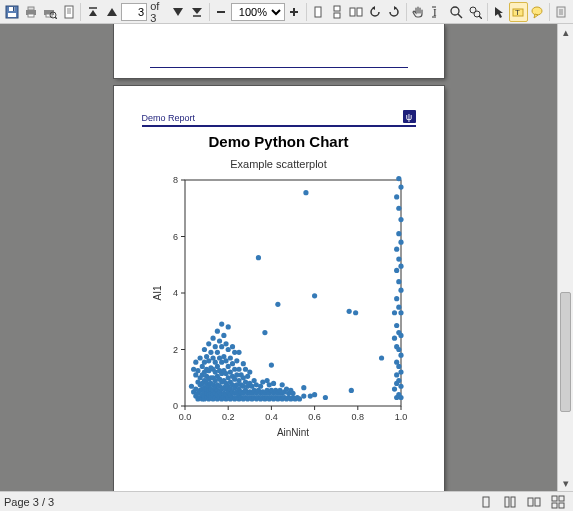 The image size is (573, 511). I want to click on scroll-down-icon: ▾, so click(566, 483).